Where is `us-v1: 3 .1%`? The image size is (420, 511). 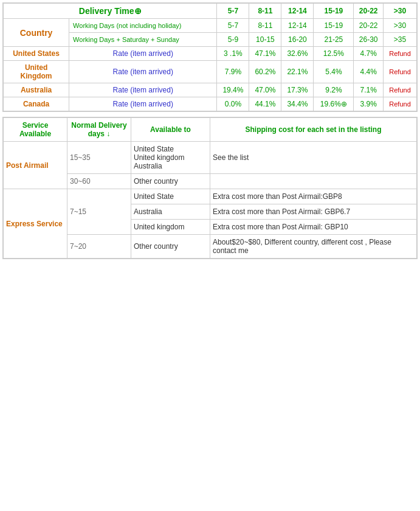 us-v1: 3 .1% is located at coordinates (233, 54).